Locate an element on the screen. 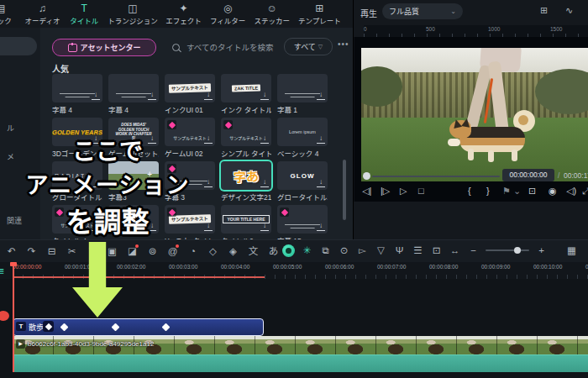 The height and width of the screenshot is (378, 588). shield-safe-icon: ▽ is located at coordinates (381, 250).